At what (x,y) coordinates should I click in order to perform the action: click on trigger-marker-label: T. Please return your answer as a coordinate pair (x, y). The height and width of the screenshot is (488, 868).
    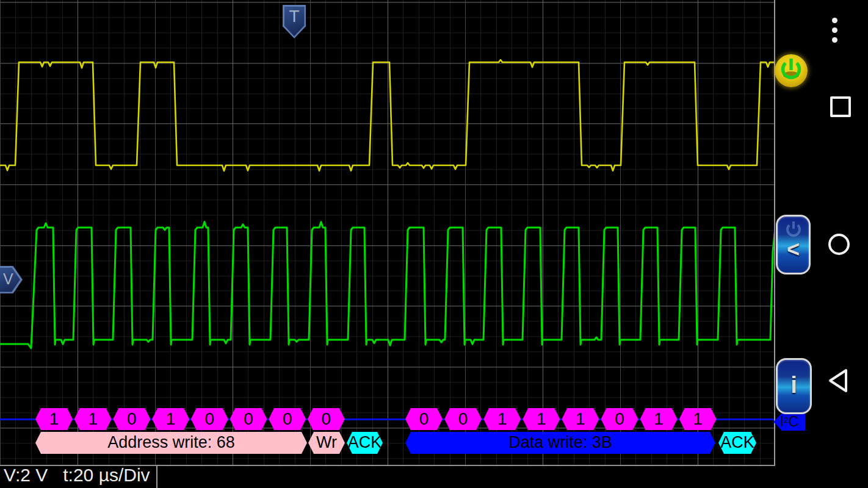
    Looking at the image, I should click on (294, 16).